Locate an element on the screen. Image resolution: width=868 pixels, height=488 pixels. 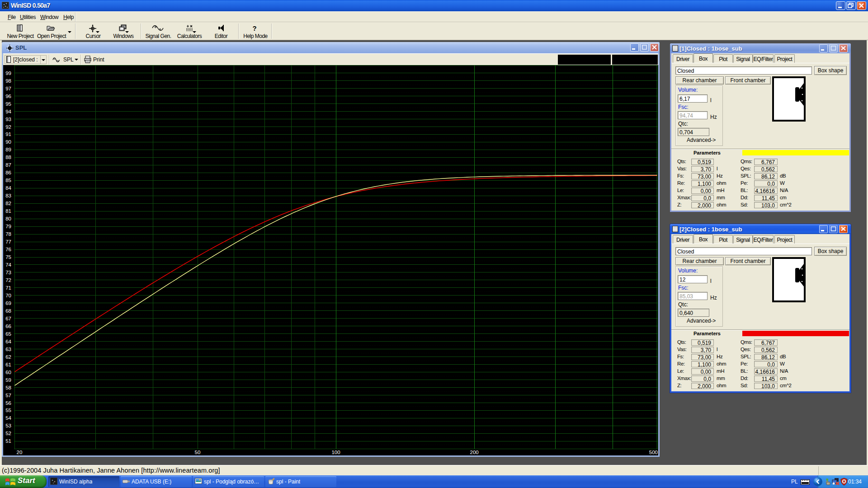
svg-text: 79 is located at coordinates (8, 226).